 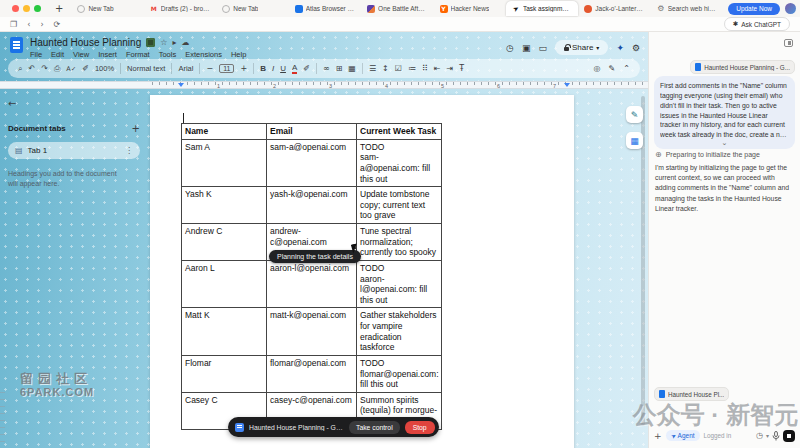 I want to click on line-spacing-icon: ↕, so click(x=386, y=68).